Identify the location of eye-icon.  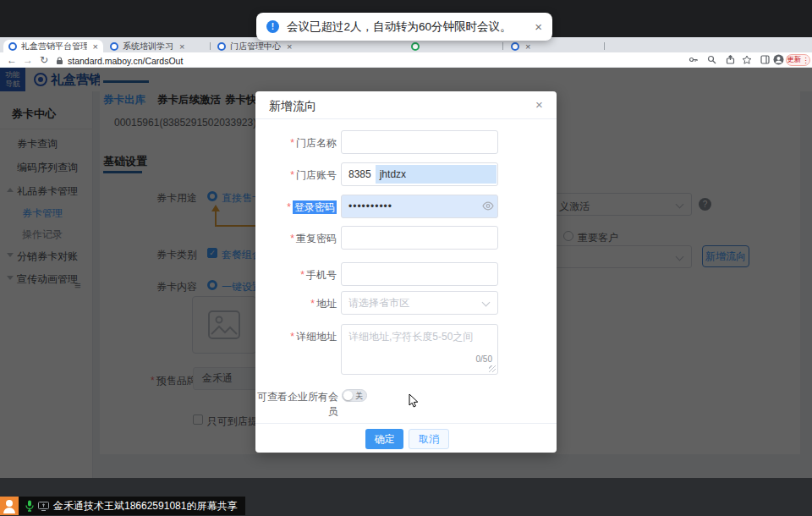
(488, 206).